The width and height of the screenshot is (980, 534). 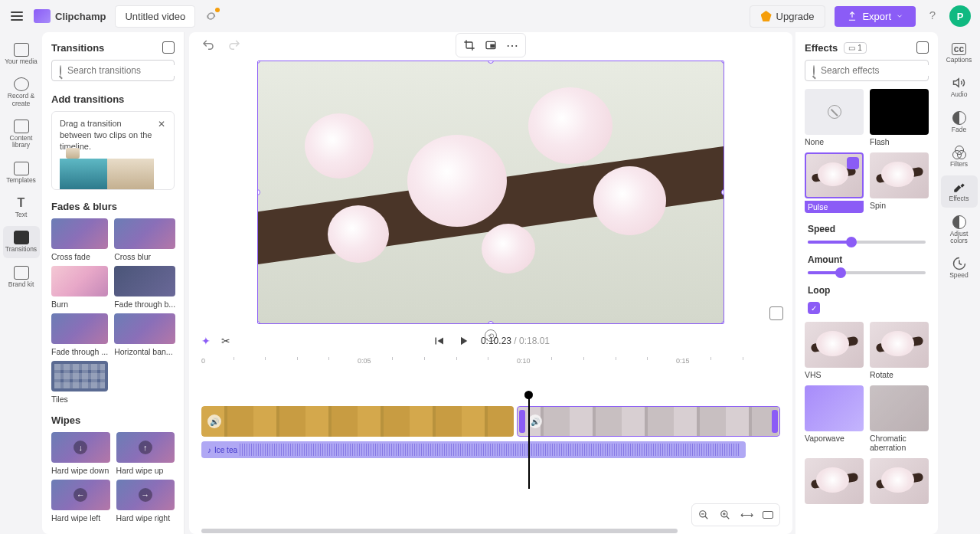 What do you see at coordinates (959, 118) in the screenshot?
I see `fade-icon` at bounding box center [959, 118].